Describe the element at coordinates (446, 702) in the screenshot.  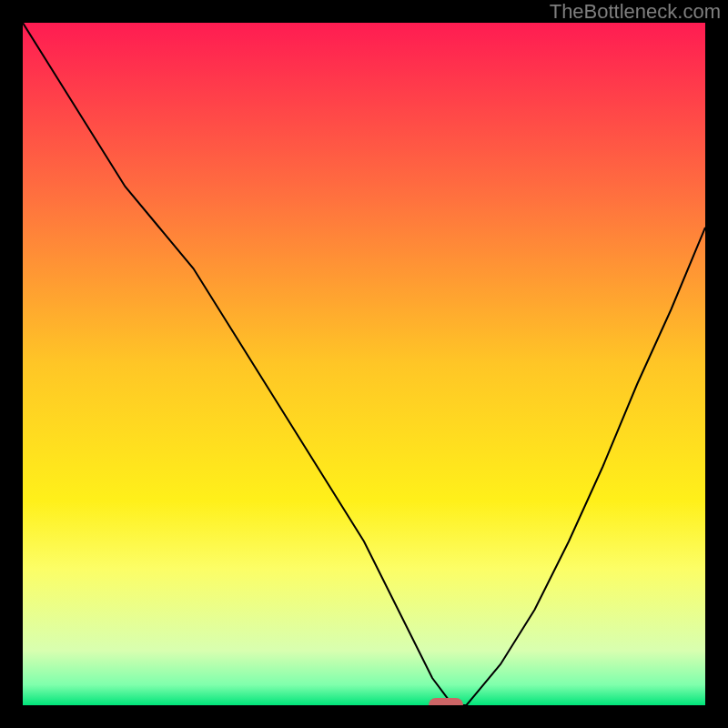
I see `optimal-marker` at that location.